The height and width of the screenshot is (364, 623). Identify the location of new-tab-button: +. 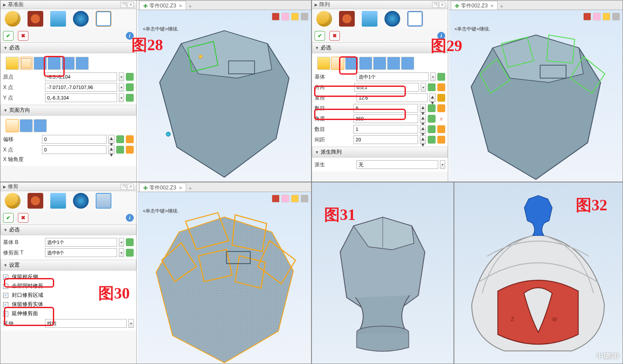
(190, 7).